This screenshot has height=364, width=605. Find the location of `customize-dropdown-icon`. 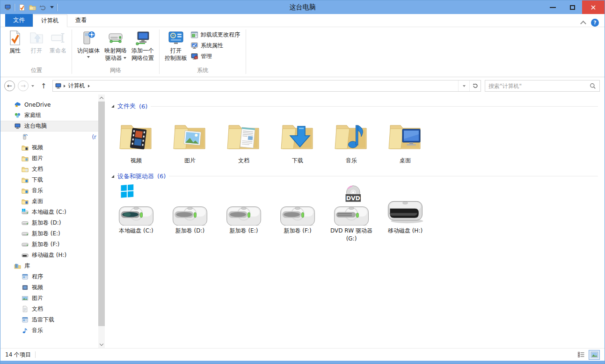

customize-dropdown-icon is located at coordinates (52, 7).